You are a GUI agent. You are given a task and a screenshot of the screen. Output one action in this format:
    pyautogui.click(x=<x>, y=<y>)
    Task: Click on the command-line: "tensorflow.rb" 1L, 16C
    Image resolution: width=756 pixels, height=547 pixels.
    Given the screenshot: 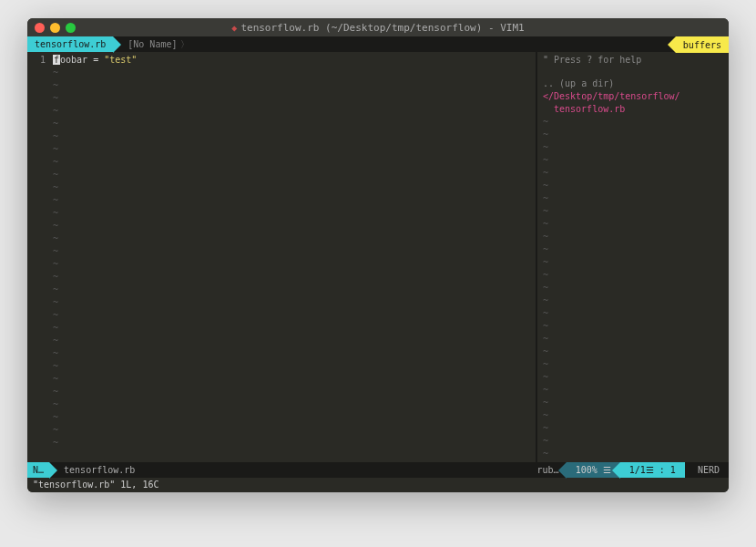 What is the action you would take?
    pyautogui.click(x=378, y=485)
    